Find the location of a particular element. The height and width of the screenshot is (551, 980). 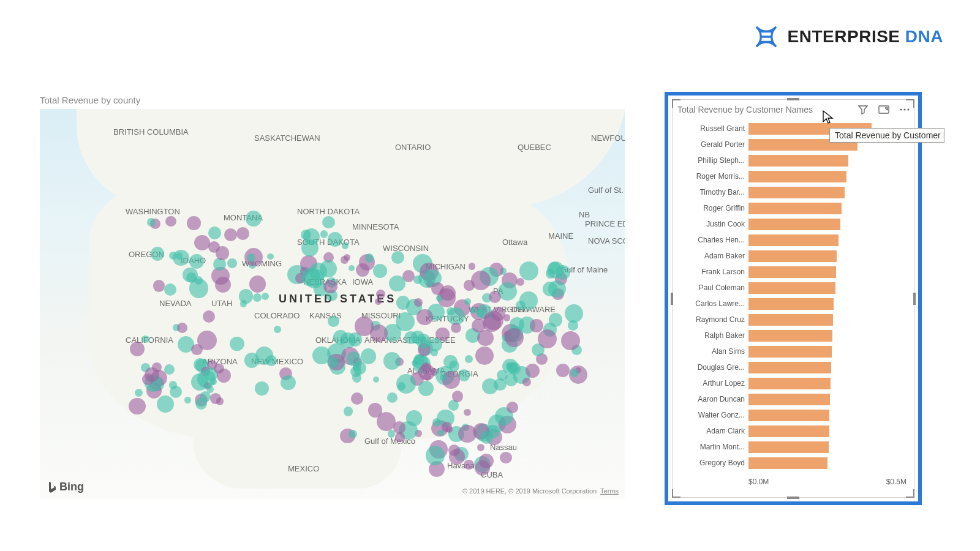

bar-row: Adam Clark is located at coordinates (793, 431).